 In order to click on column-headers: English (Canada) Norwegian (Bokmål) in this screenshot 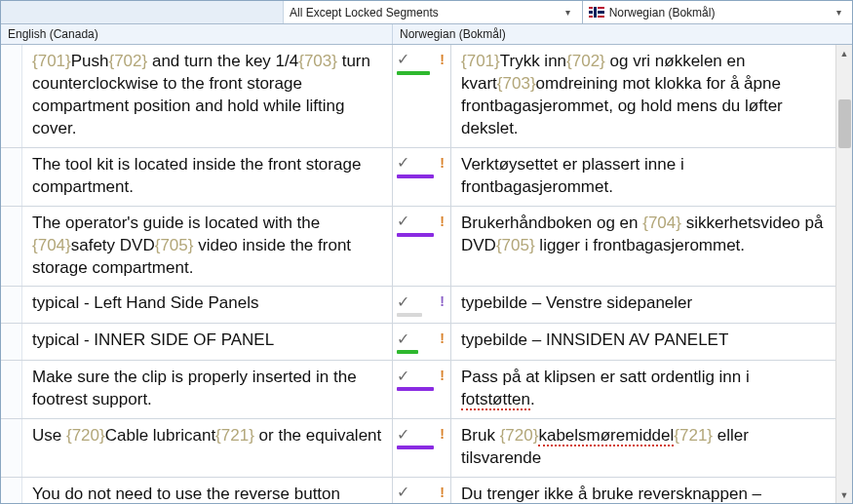, I will do `click(427, 35)`.